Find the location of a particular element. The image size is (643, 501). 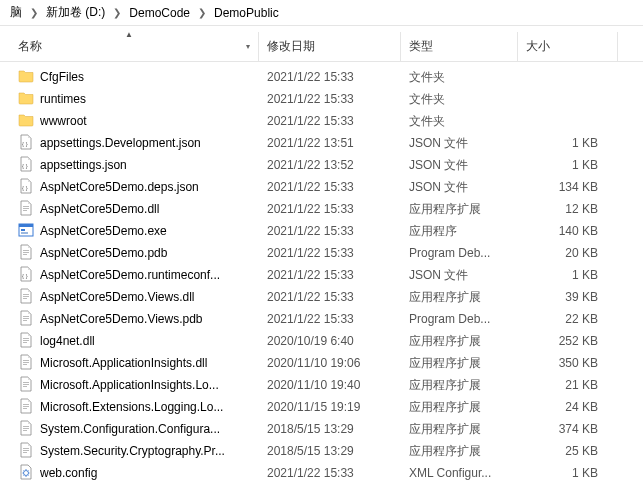

crumb-1: 新加卷 (D:) is located at coordinates (76, 12).